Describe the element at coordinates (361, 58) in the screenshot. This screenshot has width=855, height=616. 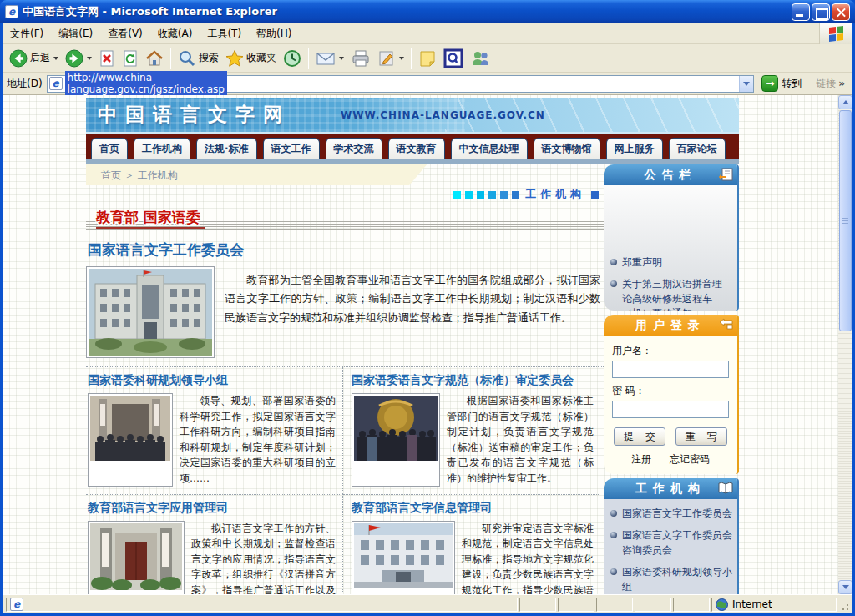
I see `print-button` at that location.